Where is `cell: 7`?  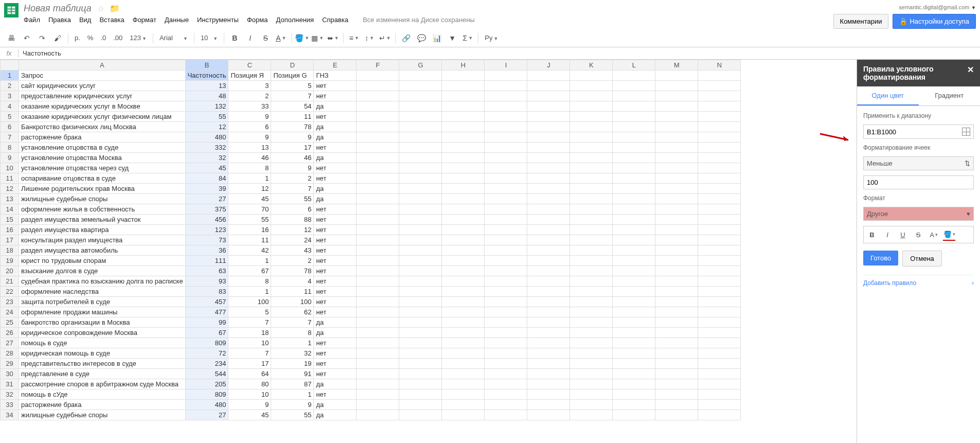 cell: 7 is located at coordinates (250, 323).